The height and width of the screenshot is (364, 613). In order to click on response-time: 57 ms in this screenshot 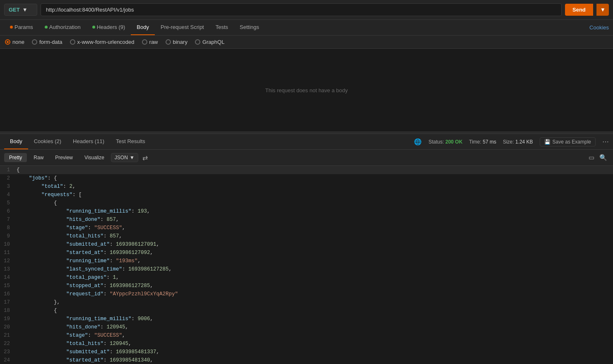, I will do `click(489, 142)`.